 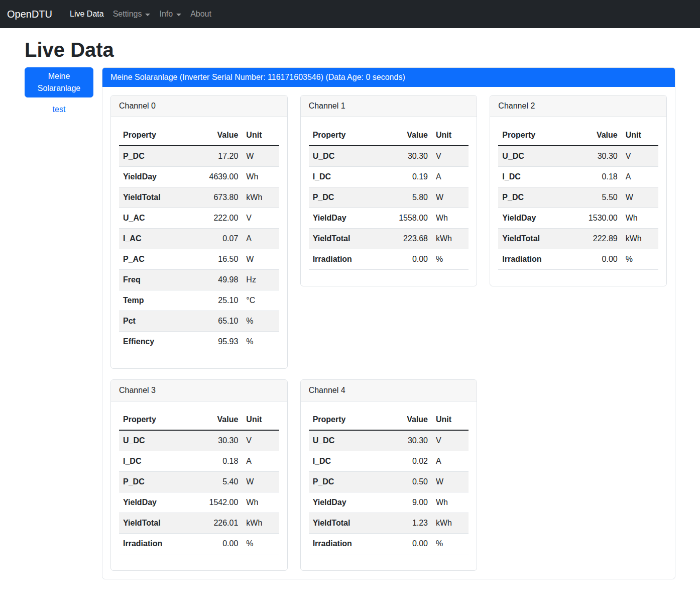 I want to click on table-row: Irradiation 0.00 %, so click(x=199, y=544).